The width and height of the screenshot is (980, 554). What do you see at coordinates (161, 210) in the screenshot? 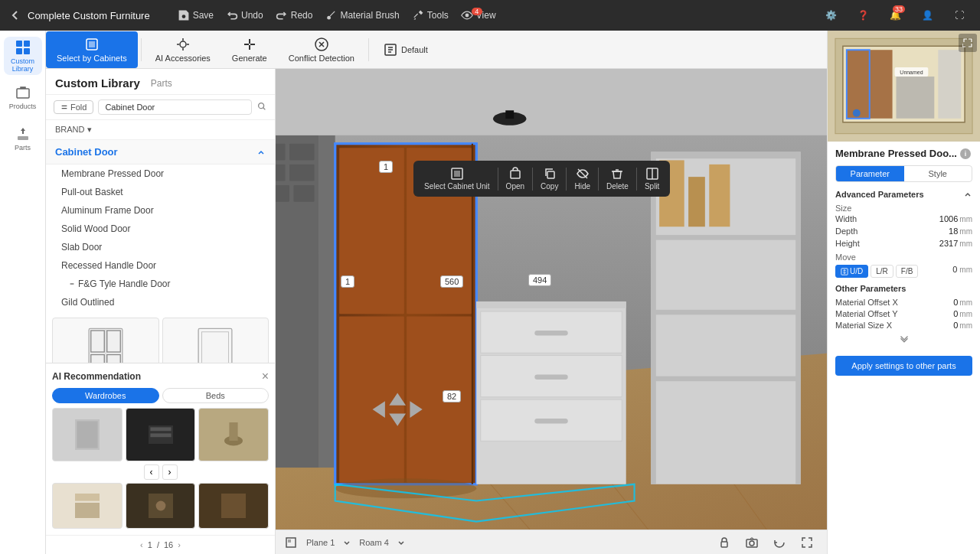
I see `cat-item-aluminum: Aluminum Frame Door` at bounding box center [161, 210].